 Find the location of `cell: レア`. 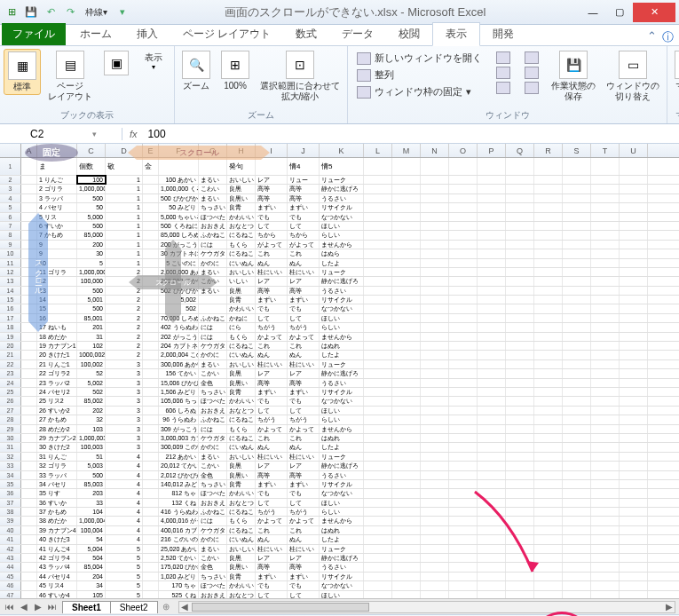

cell: レア is located at coordinates (304, 465).